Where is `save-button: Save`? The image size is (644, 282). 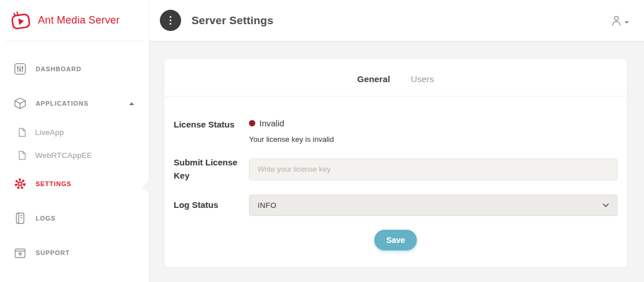
save-button: Save is located at coordinates (396, 240).